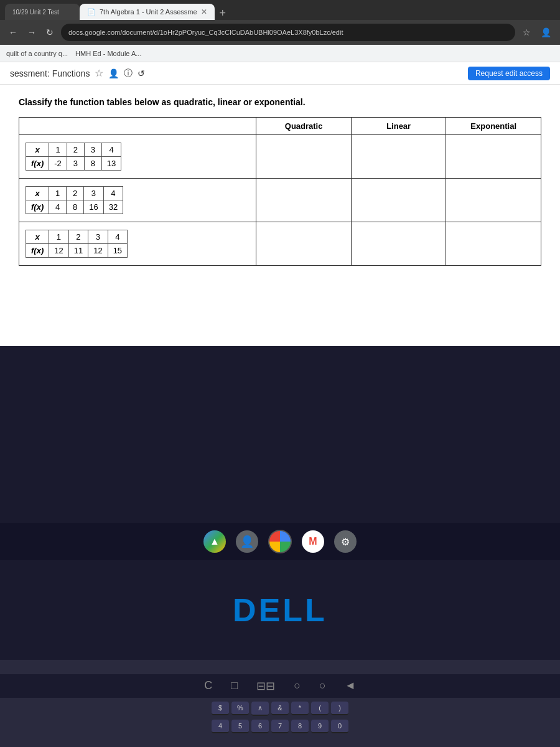  Describe the element at coordinates (223, 14) in the screenshot. I see `new-tab-button: +` at that location.